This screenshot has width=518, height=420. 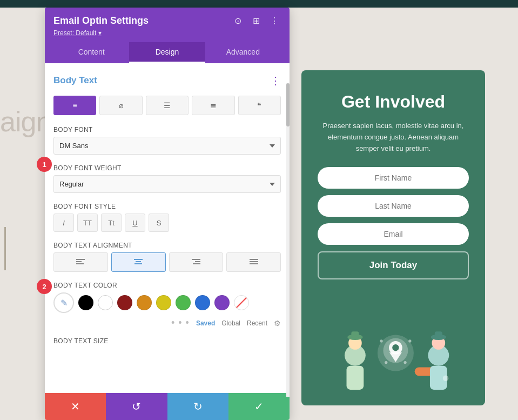 What do you see at coordinates (393, 234) in the screenshot?
I see `email-input` at bounding box center [393, 234].